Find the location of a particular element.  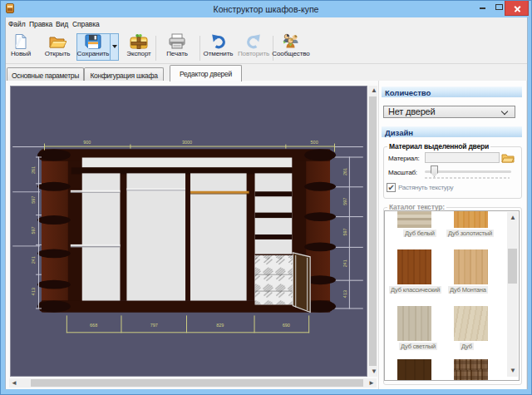

svg-text: 690 is located at coordinates (286, 325).